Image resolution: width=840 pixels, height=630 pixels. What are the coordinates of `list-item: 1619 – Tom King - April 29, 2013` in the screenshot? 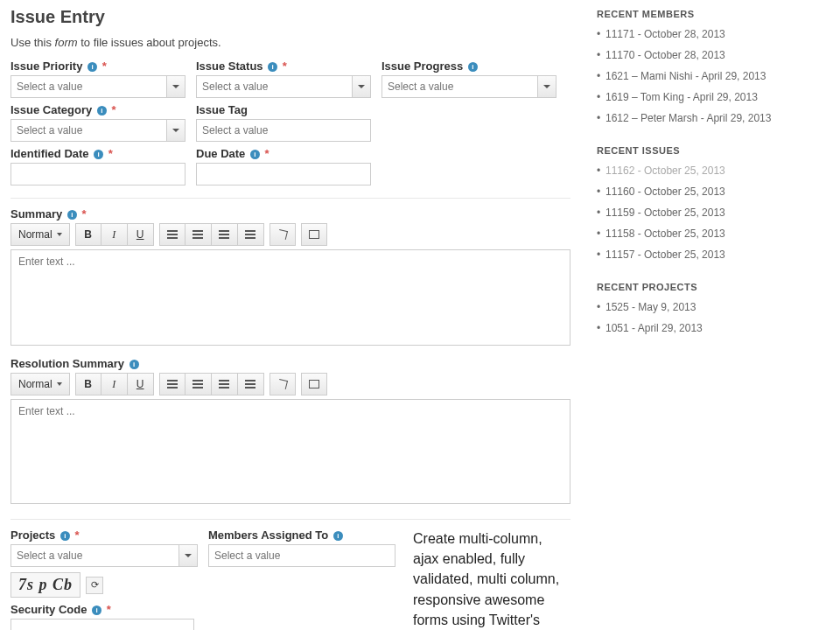 It's located at (713, 97).